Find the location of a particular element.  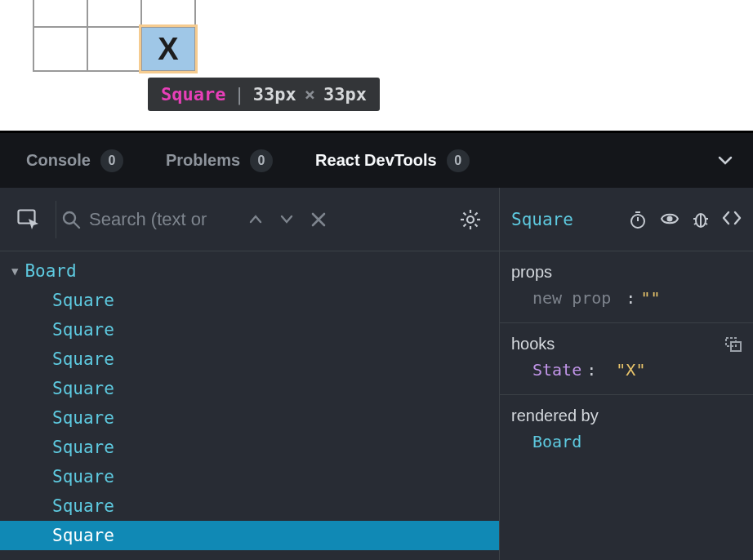

rdt-toolbar is located at coordinates (250, 220).